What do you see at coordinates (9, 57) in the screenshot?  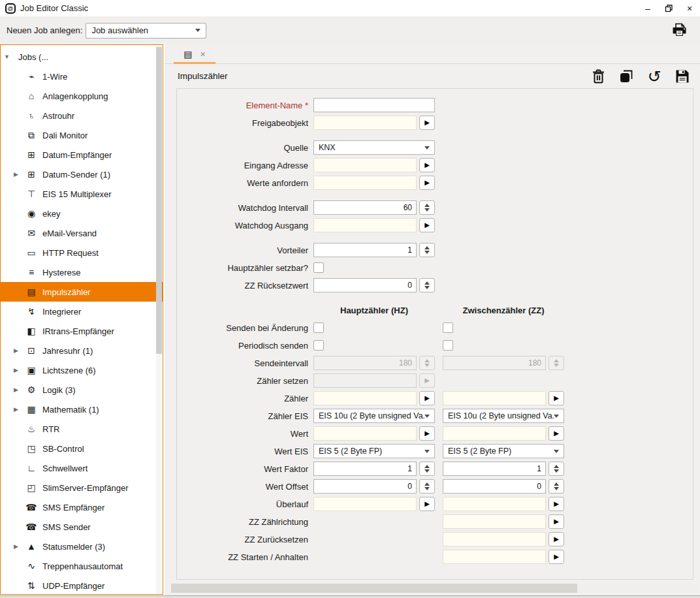 I see `expander-expanded-icon: ▼` at bounding box center [9, 57].